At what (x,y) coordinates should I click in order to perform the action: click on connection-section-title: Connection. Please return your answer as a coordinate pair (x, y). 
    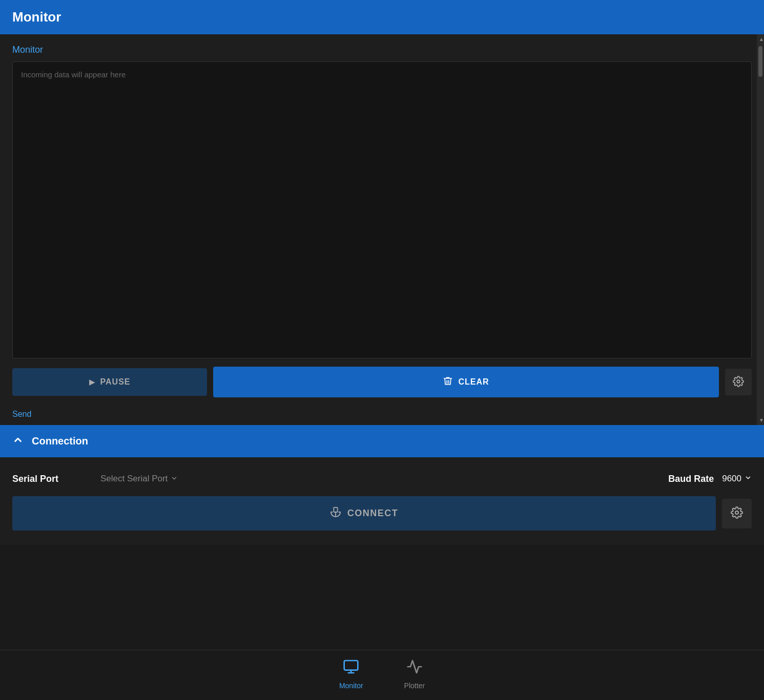
    Looking at the image, I should click on (60, 441).